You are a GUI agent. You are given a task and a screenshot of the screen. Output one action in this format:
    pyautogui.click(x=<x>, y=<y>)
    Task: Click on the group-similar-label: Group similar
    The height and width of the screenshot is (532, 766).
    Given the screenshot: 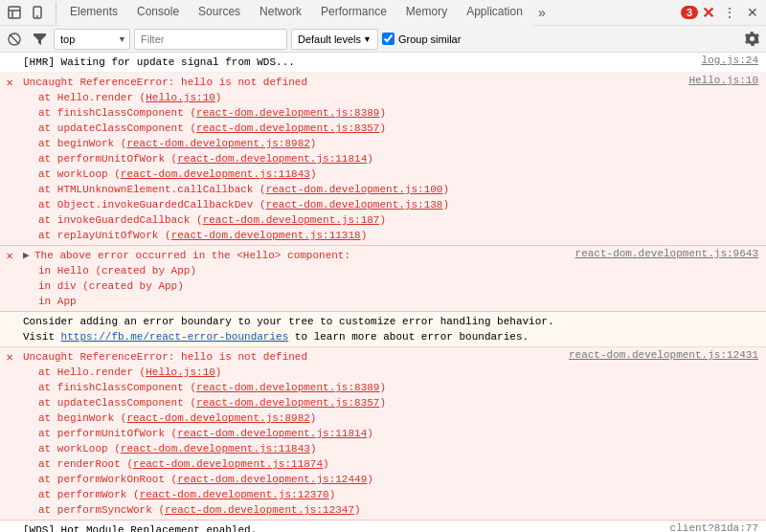 What is the action you would take?
    pyautogui.click(x=421, y=38)
    